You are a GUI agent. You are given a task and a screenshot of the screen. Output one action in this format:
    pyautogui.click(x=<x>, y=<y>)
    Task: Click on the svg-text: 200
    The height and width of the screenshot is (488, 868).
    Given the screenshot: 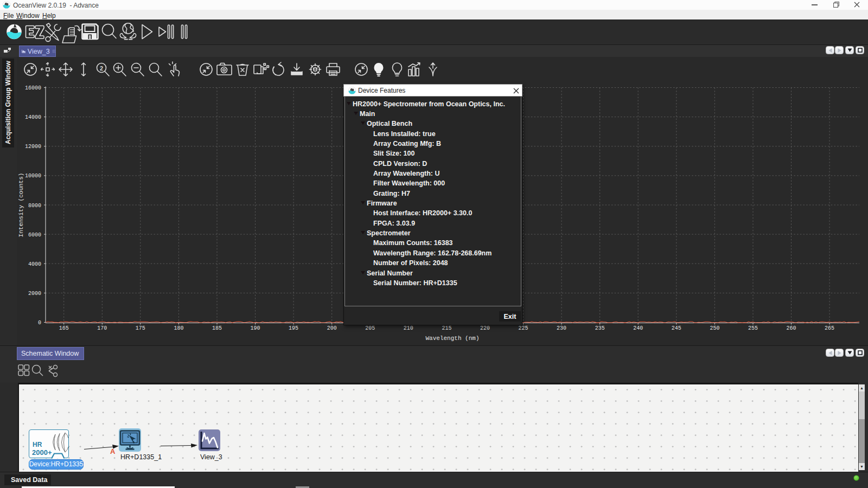 What is the action you would take?
    pyautogui.click(x=332, y=329)
    